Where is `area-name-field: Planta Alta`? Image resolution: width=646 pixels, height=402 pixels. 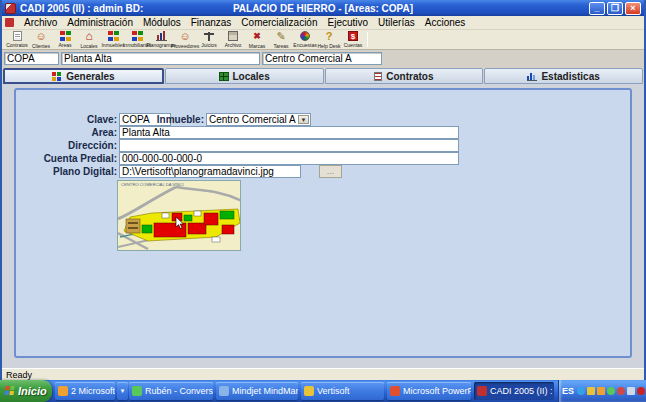
area-name-field: Planta Alta is located at coordinates (160, 58).